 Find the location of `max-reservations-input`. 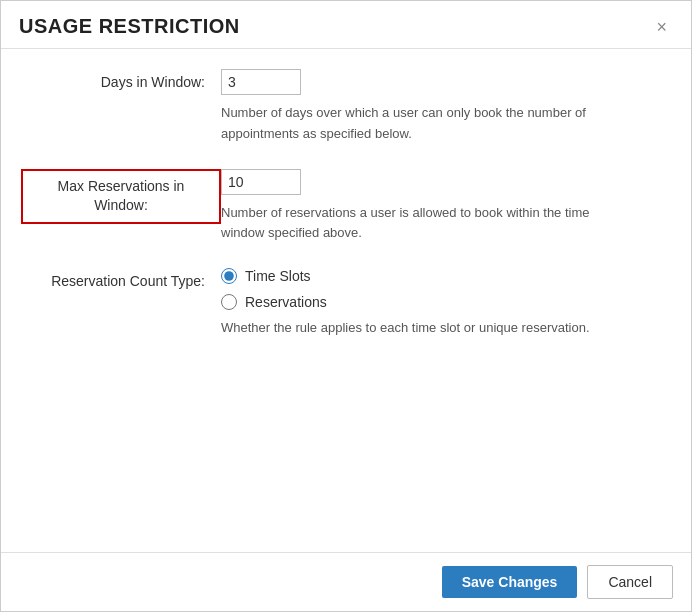

max-reservations-input is located at coordinates (261, 182).